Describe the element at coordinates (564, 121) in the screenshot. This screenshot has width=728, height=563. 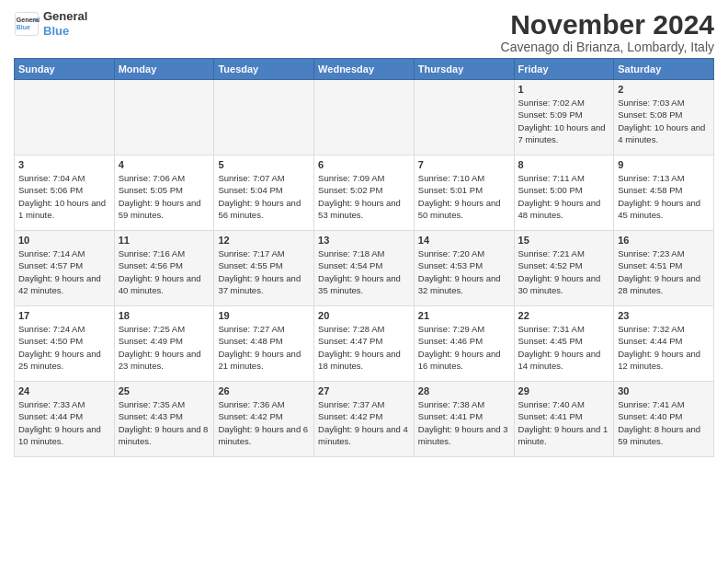
I see `day-info: Sunrise: 7:02 AM Sunset: 5:09 PM Dayligh…` at that location.